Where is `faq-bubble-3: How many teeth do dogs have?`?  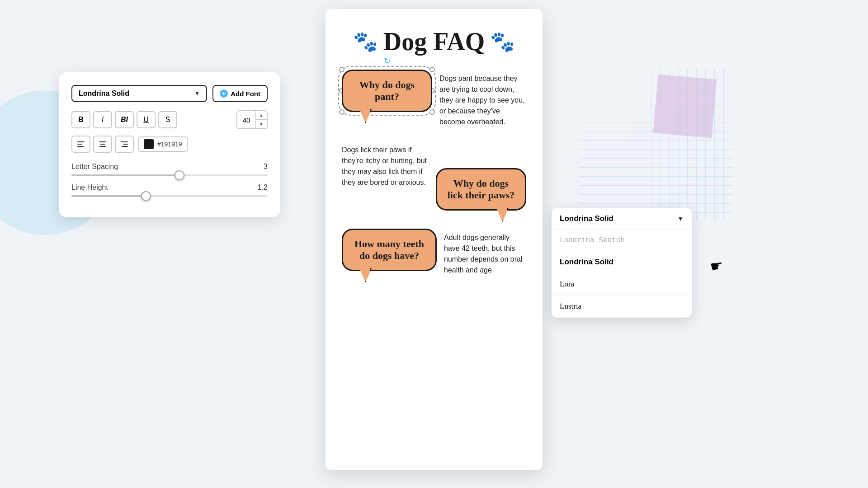 faq-bubble-3: How many teeth do dogs have? is located at coordinates (389, 250).